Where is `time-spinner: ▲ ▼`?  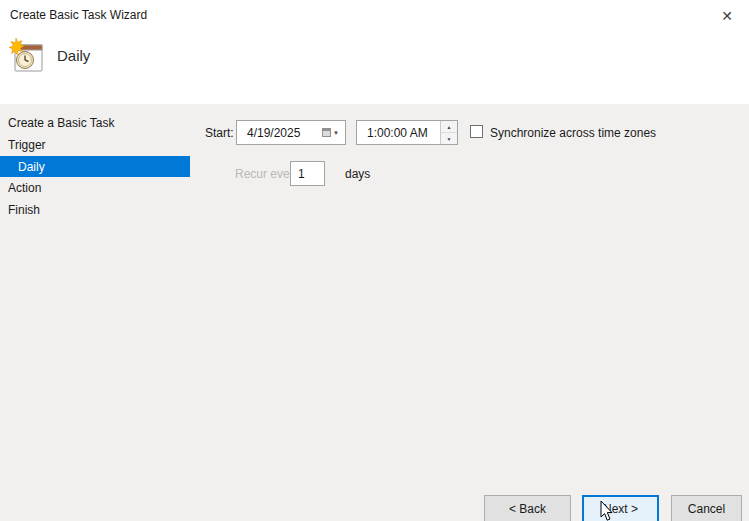
time-spinner: ▲ ▼ is located at coordinates (448, 132).